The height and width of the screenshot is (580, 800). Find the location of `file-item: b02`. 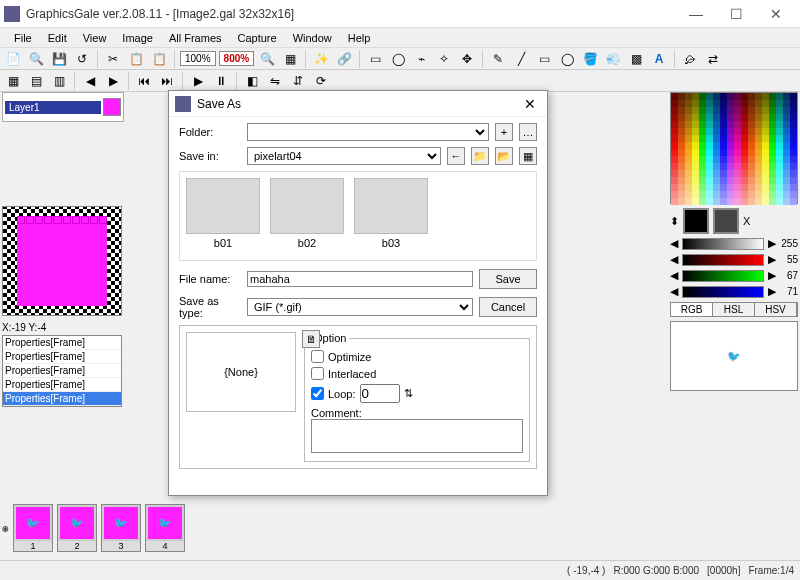

file-item: b02 is located at coordinates (307, 216).